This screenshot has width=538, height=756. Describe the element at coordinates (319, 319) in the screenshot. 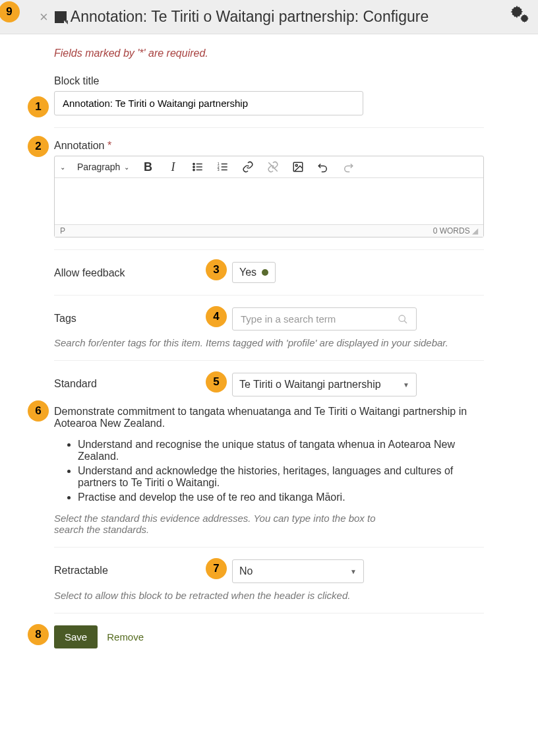

I see `tags-input` at that location.